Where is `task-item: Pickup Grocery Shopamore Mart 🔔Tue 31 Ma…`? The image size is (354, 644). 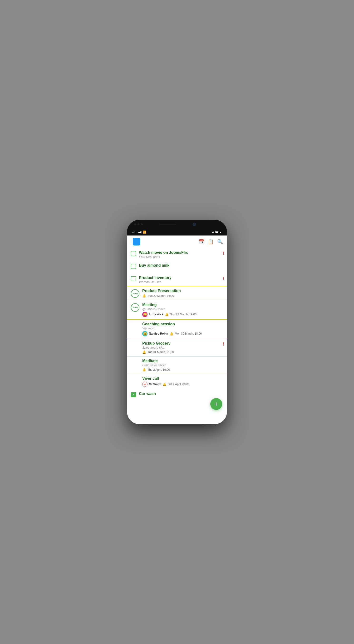 task-item: Pickup Grocery Shopamore Mart 🔔Tue 31 Ma… is located at coordinates (177, 348).